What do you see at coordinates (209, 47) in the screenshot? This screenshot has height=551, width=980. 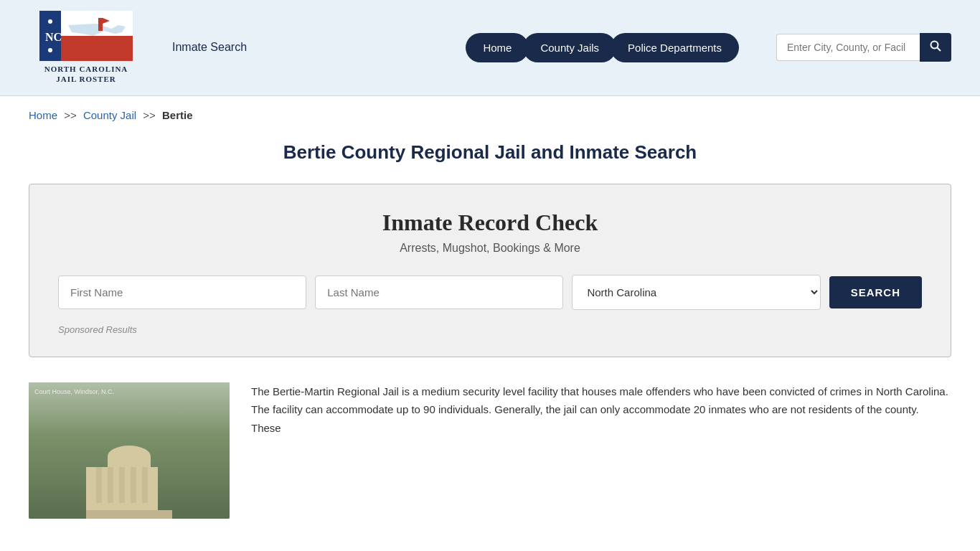 I see `inmate-search-link: Inmate Search` at bounding box center [209, 47].